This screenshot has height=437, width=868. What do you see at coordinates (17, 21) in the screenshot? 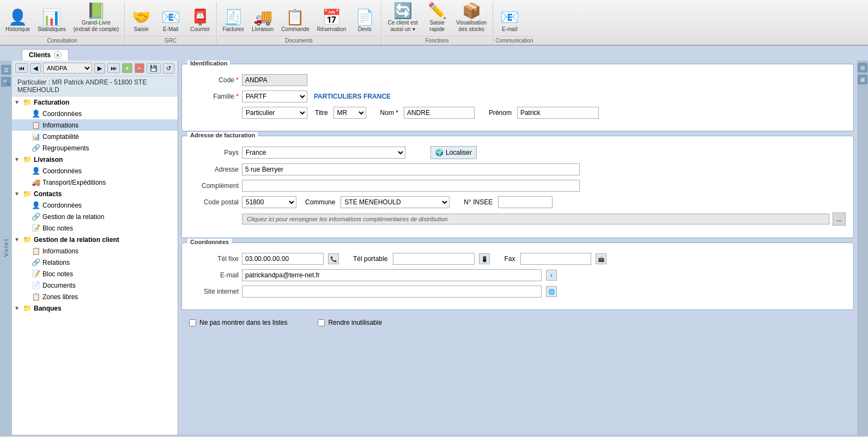
I see `historique-button: 👤 Historique` at bounding box center [17, 21].